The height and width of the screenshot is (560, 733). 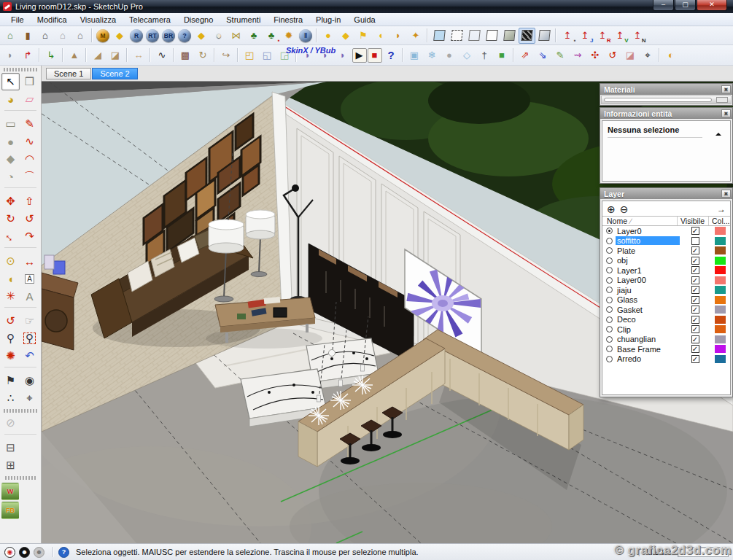 What do you see at coordinates (693, 221) in the screenshot?
I see `column-visible: Visibile` at bounding box center [693, 221].